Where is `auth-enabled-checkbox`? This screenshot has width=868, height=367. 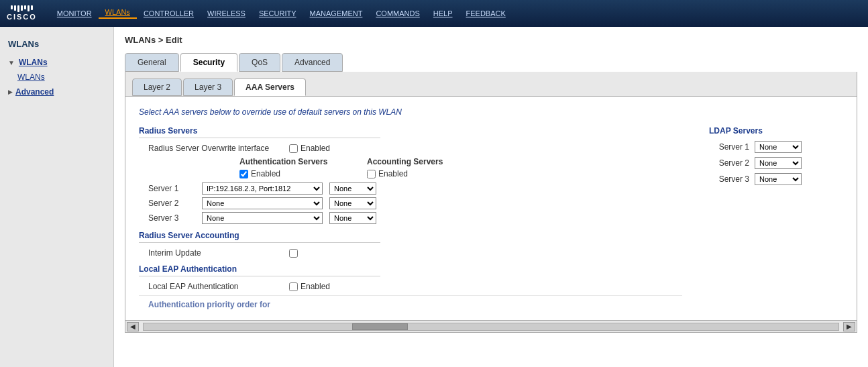 auth-enabled-checkbox is located at coordinates (244, 174).